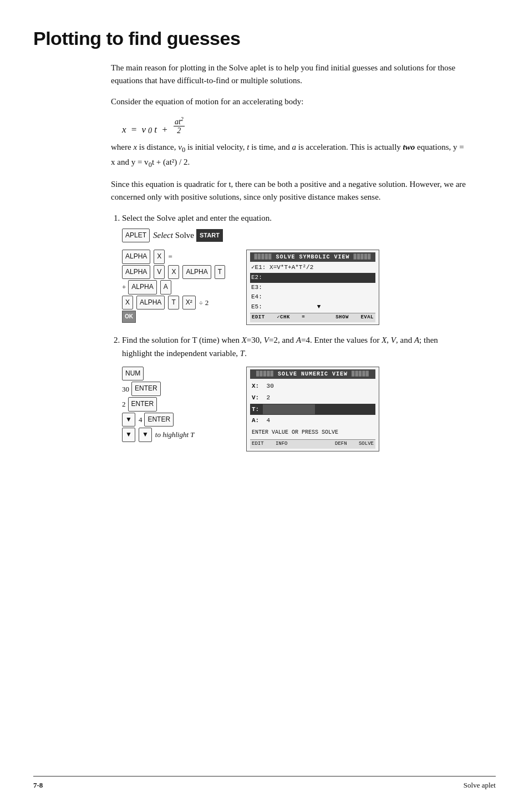  Describe the element at coordinates (313, 278) in the screenshot. I see `screen-row-e2: E2:` at that location.